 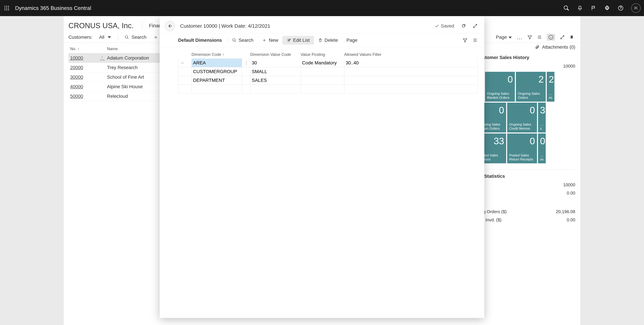 I want to click on modal-page-button: Page, so click(x=352, y=40).